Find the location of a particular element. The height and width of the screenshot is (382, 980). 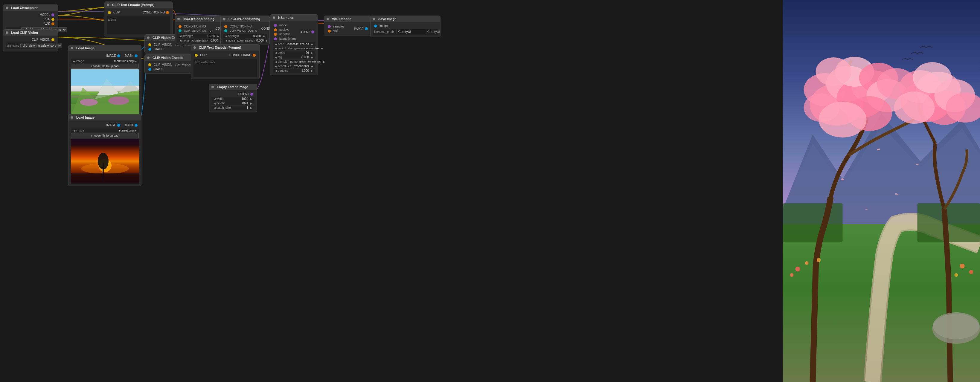

el-width-row: ◀ width 1024 ▶ is located at coordinates (233, 99).